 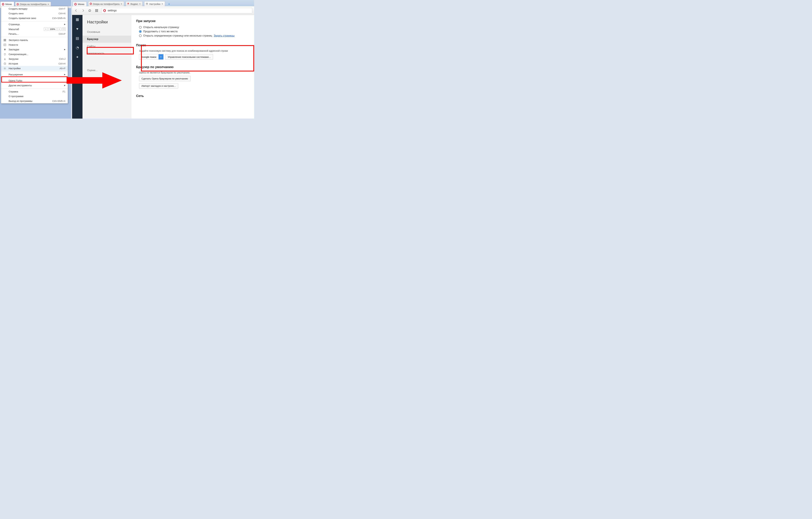 What do you see at coordinates (107, 32) in the screenshot?
I see `sidebar-item: Основные` at bounding box center [107, 32].